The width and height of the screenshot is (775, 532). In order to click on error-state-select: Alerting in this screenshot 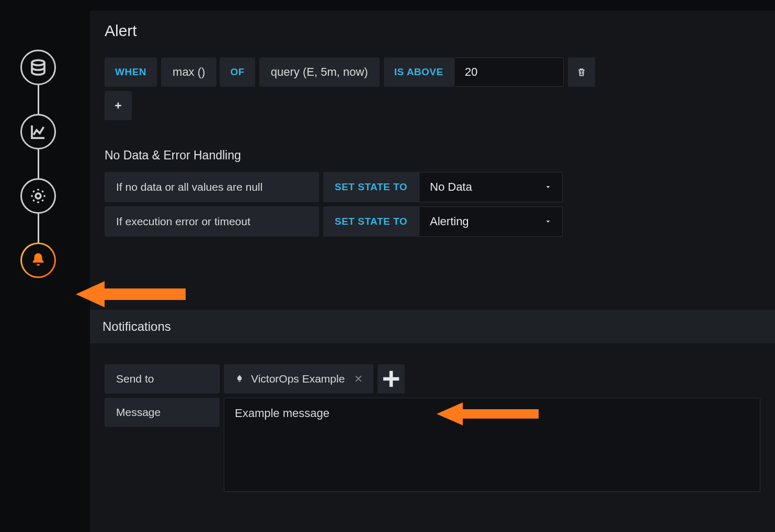, I will do `click(491, 222)`.